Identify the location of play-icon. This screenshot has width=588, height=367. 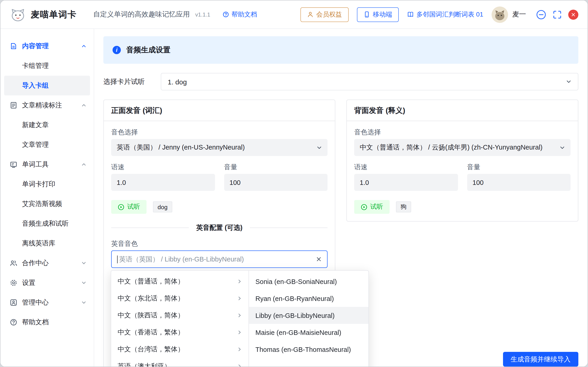
(364, 207).